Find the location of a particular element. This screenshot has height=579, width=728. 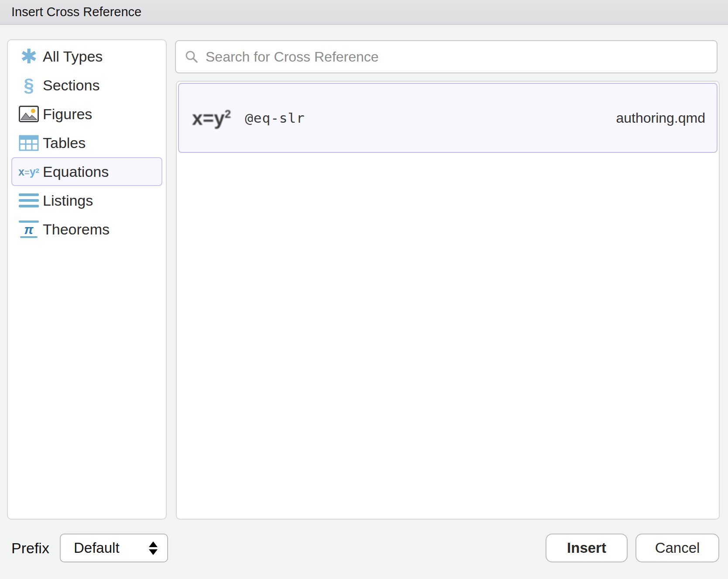

listing-icon is located at coordinates (29, 200).